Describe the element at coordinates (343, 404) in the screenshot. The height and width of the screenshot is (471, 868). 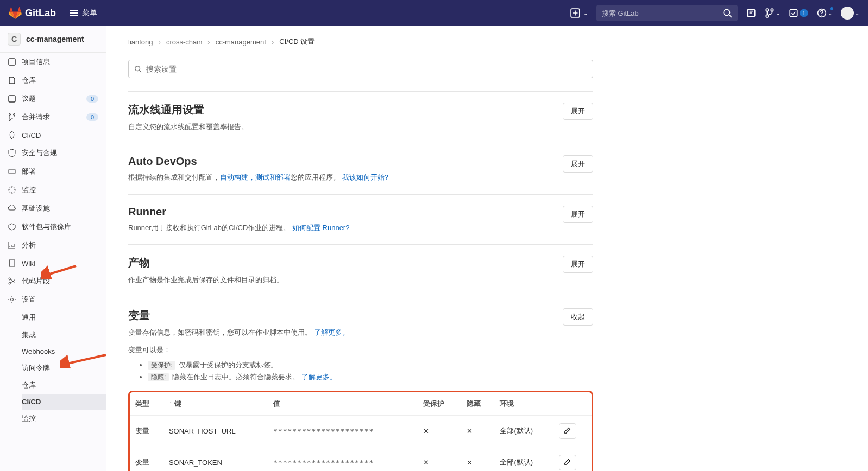
I see `th-value: 值` at that location.